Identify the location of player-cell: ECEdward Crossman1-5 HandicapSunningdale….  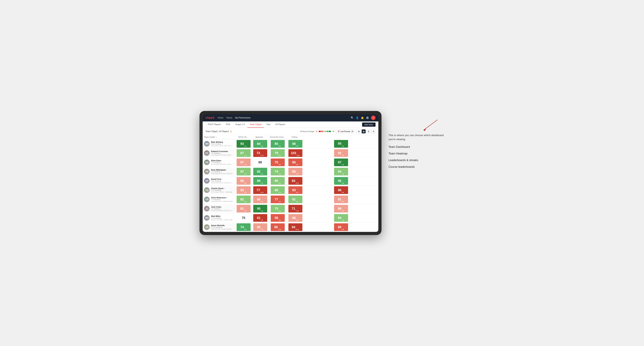
(219, 153).